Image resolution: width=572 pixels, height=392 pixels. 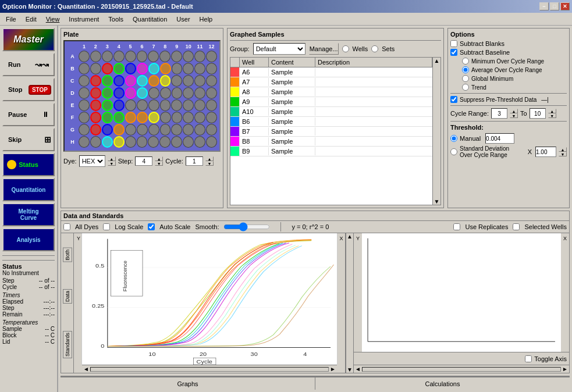 What do you see at coordinates (546, 152) in the screenshot?
I see `std-dev-value-input` at bounding box center [546, 152].